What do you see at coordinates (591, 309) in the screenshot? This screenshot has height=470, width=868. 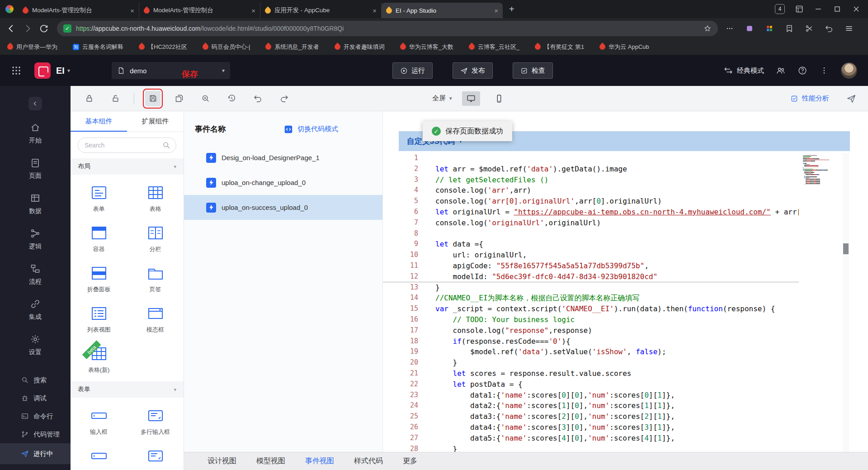 I see `code-line: 15var _script = context.script('CNAMEO__…` at bounding box center [591, 309].